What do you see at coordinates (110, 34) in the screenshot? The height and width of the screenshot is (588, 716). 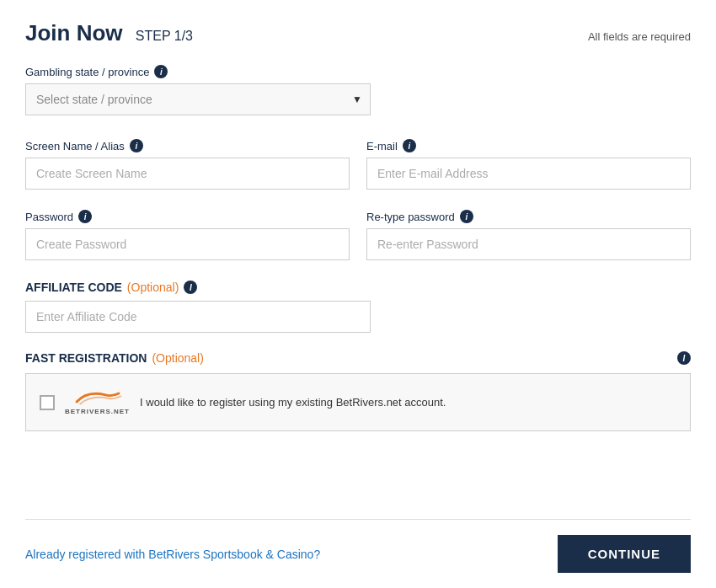 I see `title-area: Join Now STEP 1/3` at bounding box center [110, 34].